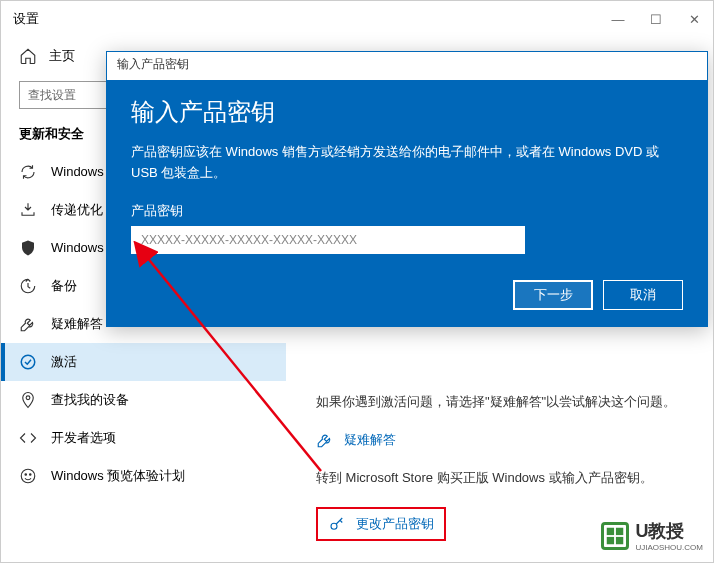 The width and height of the screenshot is (714, 563). Describe the element at coordinates (407, 112) in the screenshot. I see `dialog-title: 输入产品密钥` at that location.